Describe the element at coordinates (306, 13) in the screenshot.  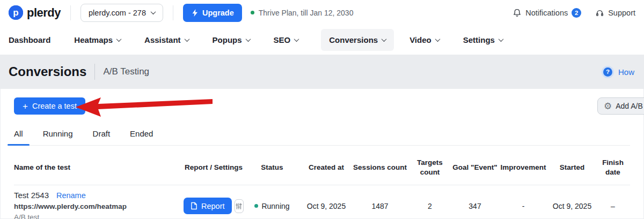
I see `plan-status-text: Thrive Plan, till Jan 12, 2030` at that location.